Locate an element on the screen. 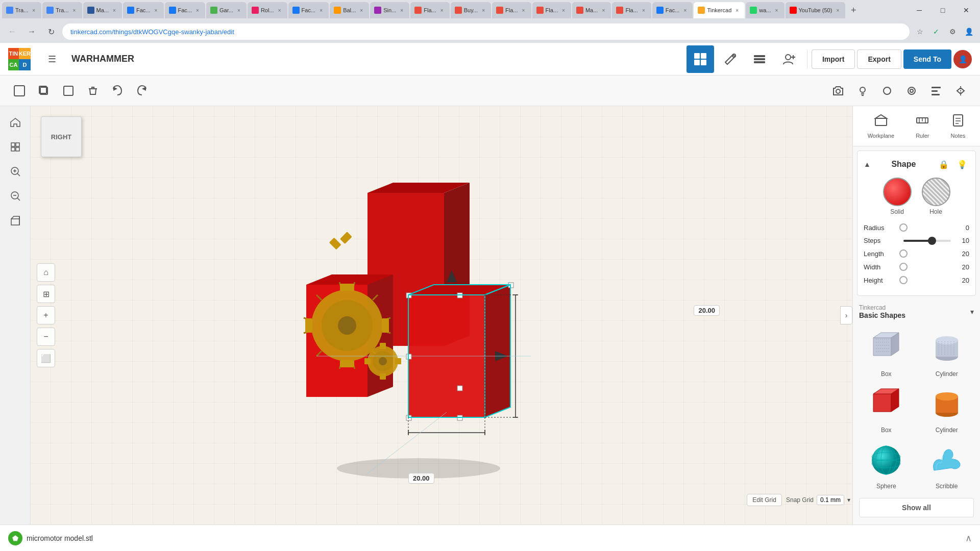  view-ctrl-perspective: ⬜ is located at coordinates (46, 358).